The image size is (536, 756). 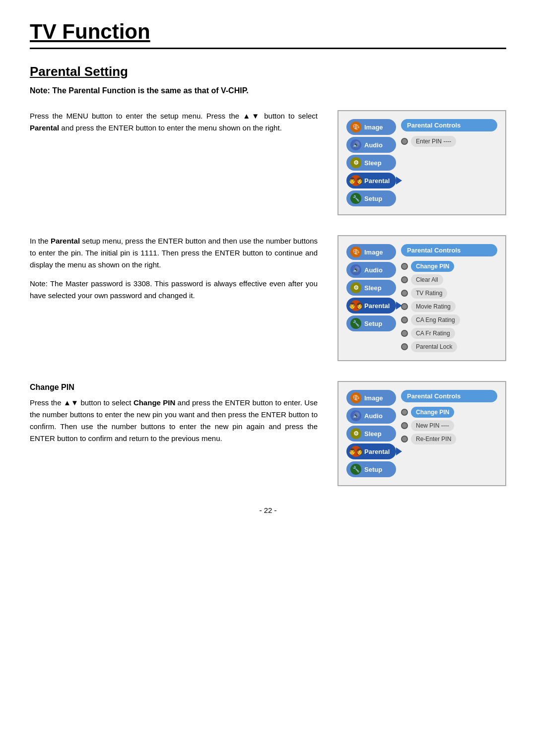 I want to click on diagram2-ca-fr-rating: CA Fr Rating, so click(x=449, y=333).